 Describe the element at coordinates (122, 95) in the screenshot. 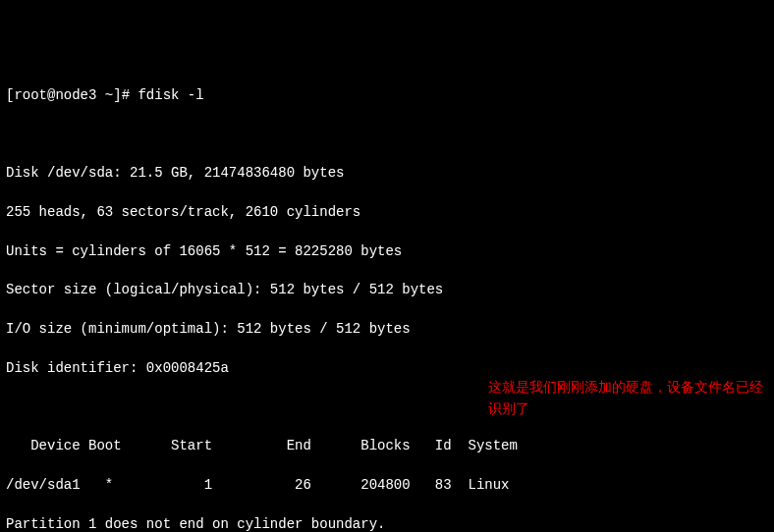

I see `prompt-close: ]#` at that location.